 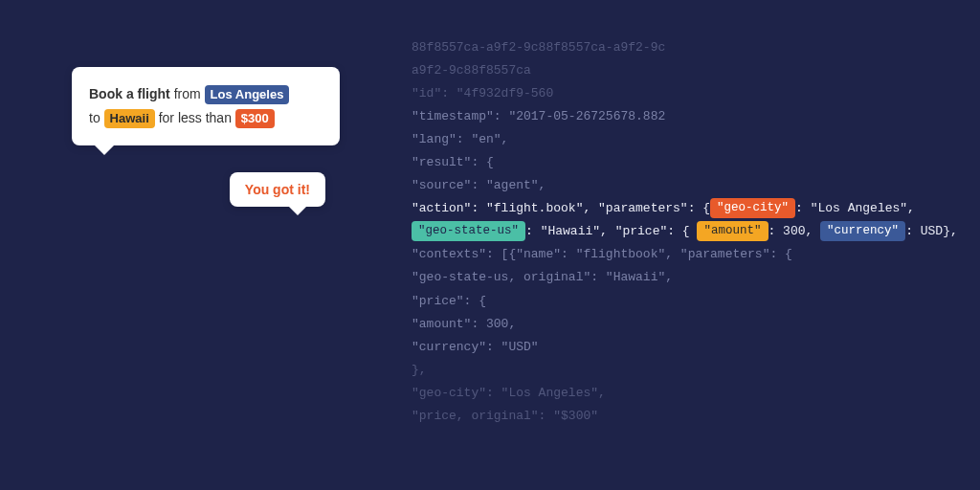 I want to click on code-line-highlight: "geo-state-us": "Hawaii", "price": { "am…, so click(x=686, y=232).